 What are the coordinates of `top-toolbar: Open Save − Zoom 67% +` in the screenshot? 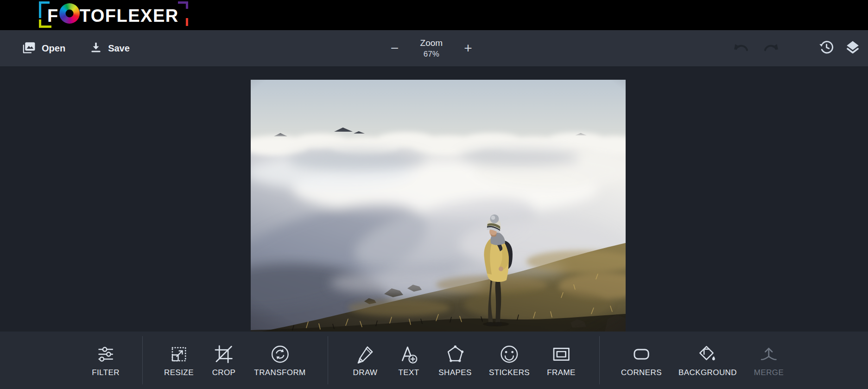 It's located at (434, 48).